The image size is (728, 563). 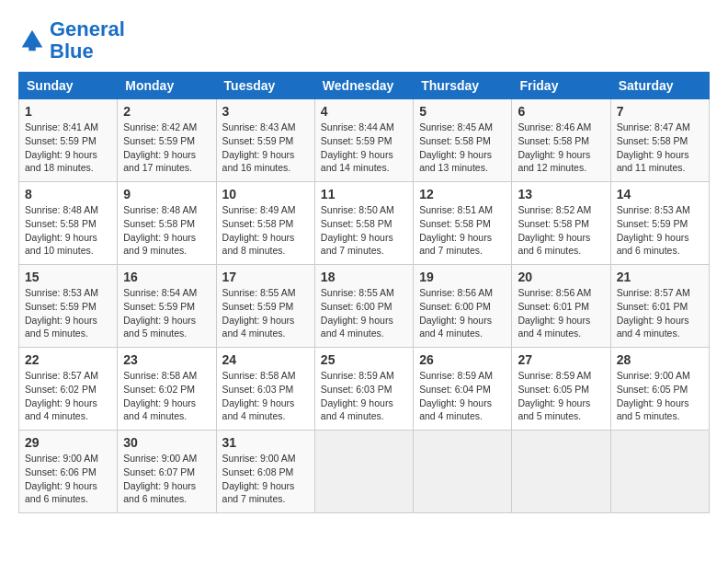 I want to click on calendar-week-row: 22 Sunrise: 8:57 AMSunset: 6:02 PMDaylig…, so click(x=364, y=389).